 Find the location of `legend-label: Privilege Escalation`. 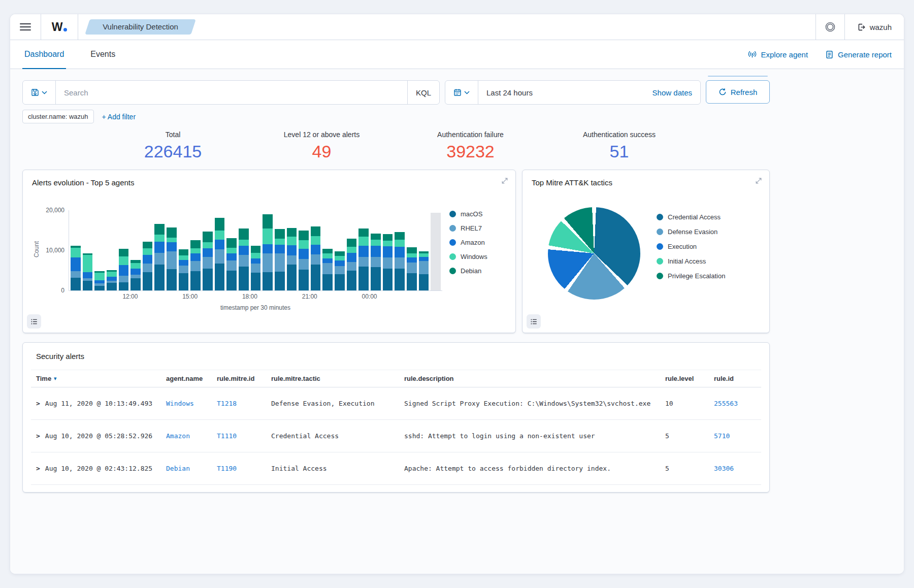

legend-label: Privilege Escalation is located at coordinates (697, 276).